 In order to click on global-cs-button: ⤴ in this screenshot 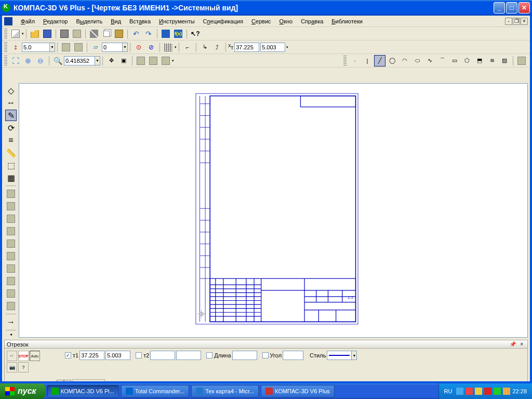, I will do `click(217, 47)`.